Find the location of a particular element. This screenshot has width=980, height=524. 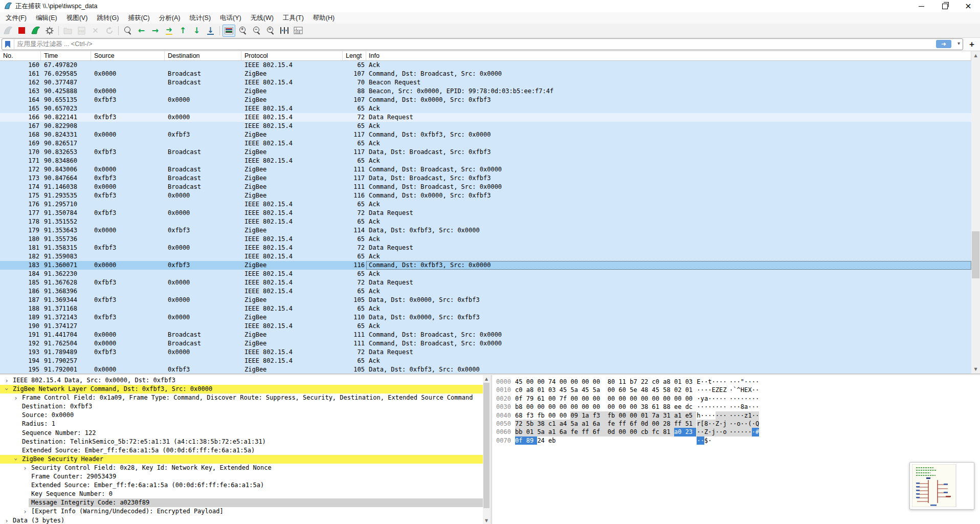

hex-byte: 7a is located at coordinates (658, 416).